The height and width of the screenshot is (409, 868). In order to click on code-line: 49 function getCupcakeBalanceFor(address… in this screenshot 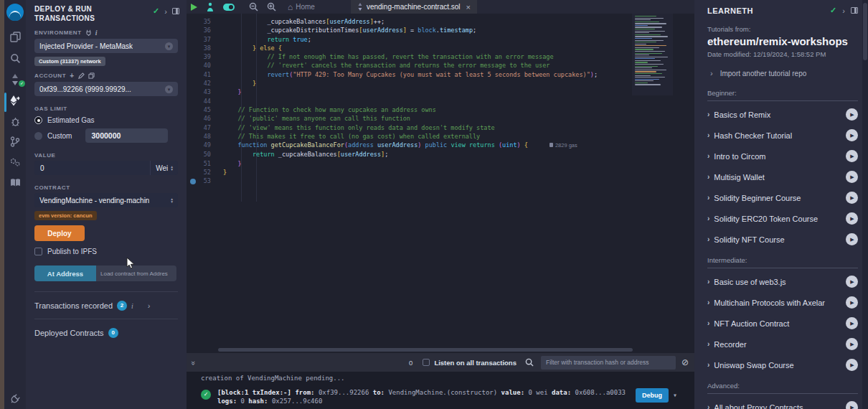, I will do `click(440, 145)`.